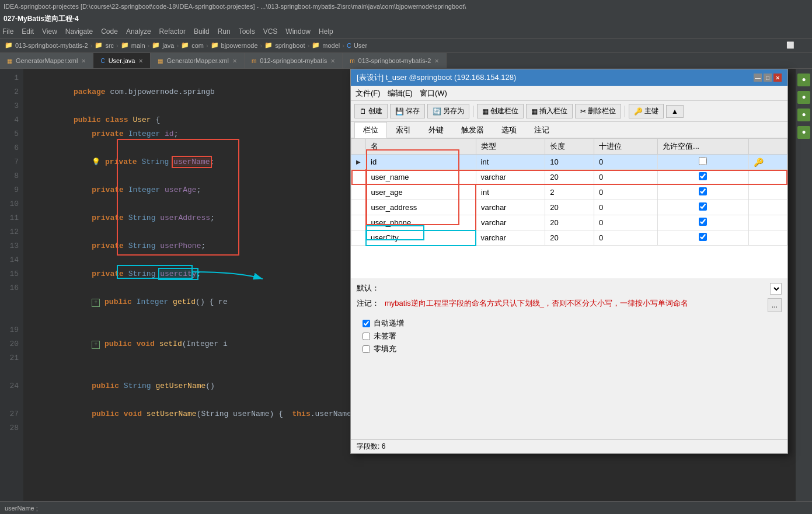 This screenshot has width=812, height=514. What do you see at coordinates (570, 162) in the screenshot?
I see `table-row: ▶ id int 10 0 🔑` at bounding box center [570, 162].